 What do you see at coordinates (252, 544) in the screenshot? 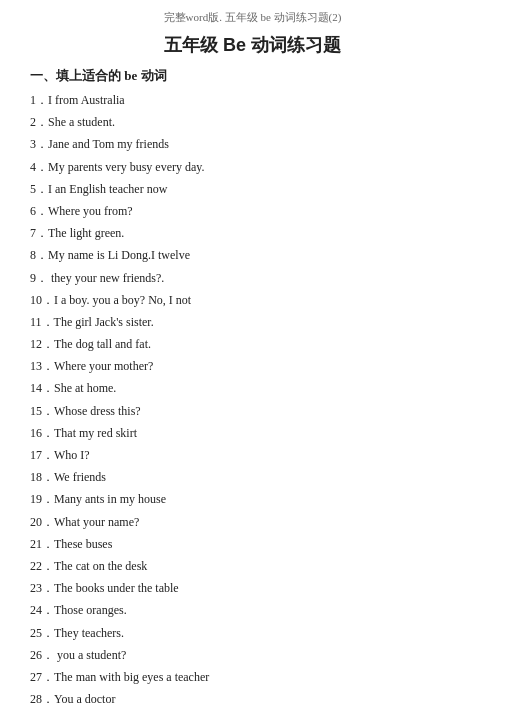
I see `list-item: 21．These buses` at bounding box center [252, 544].